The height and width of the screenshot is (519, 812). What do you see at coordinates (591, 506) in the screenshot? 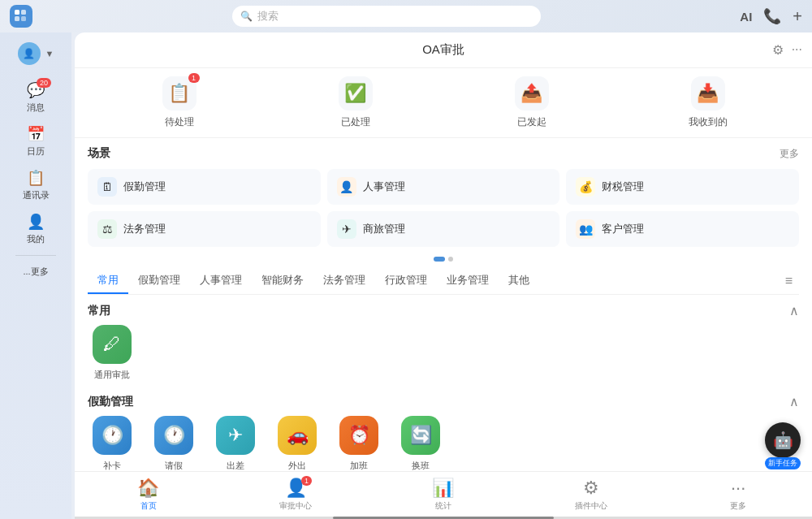
I see `plugins-label: 插件中心` at bounding box center [591, 506].